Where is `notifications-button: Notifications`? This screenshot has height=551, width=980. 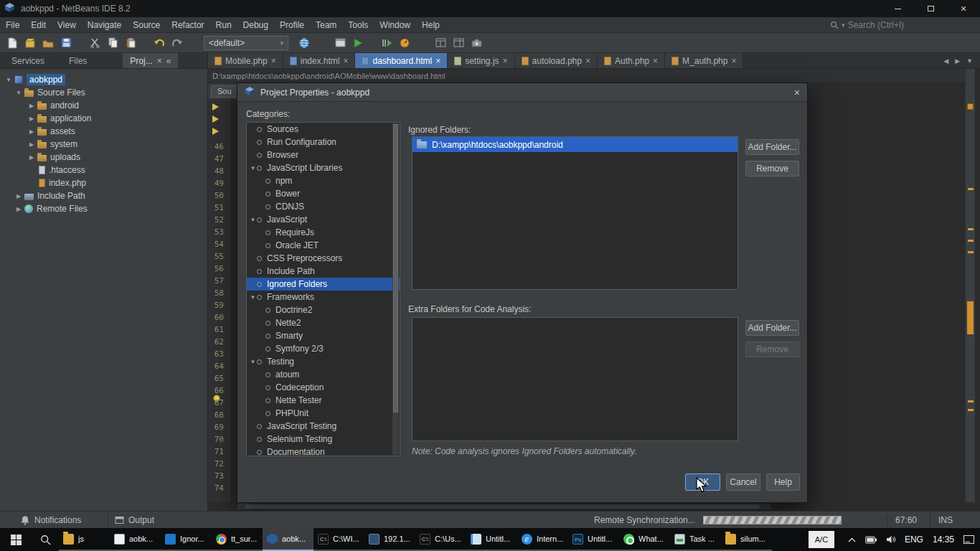
notifications-button: Notifications is located at coordinates (50, 520).